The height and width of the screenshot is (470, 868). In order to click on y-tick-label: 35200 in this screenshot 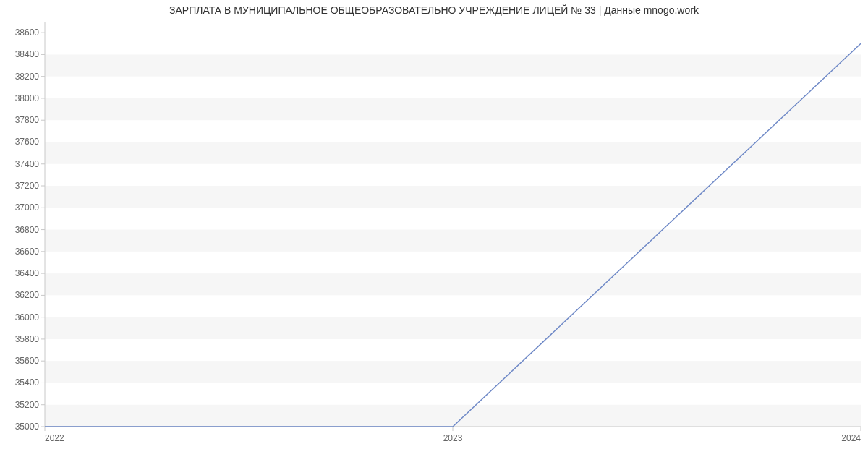, I will do `click(27, 405)`.